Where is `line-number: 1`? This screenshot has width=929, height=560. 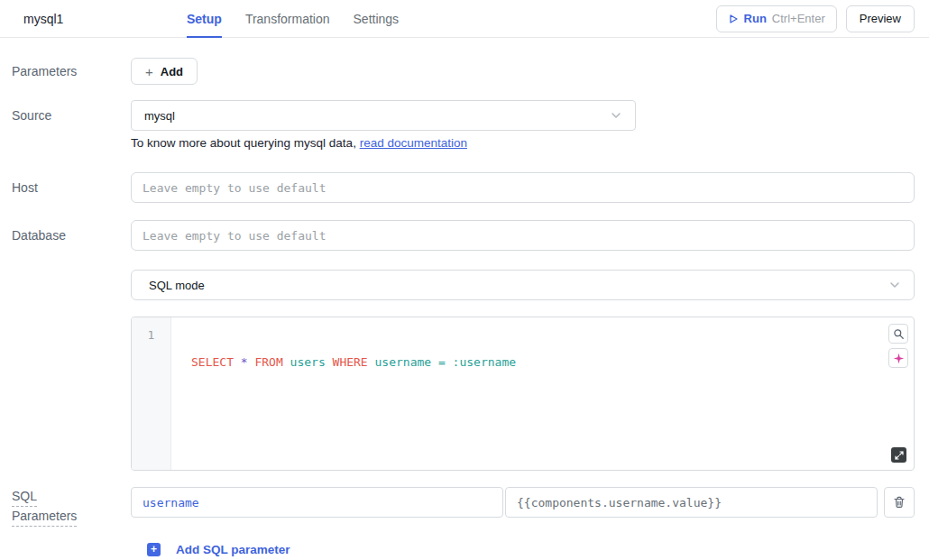
line-number: 1 is located at coordinates (152, 335).